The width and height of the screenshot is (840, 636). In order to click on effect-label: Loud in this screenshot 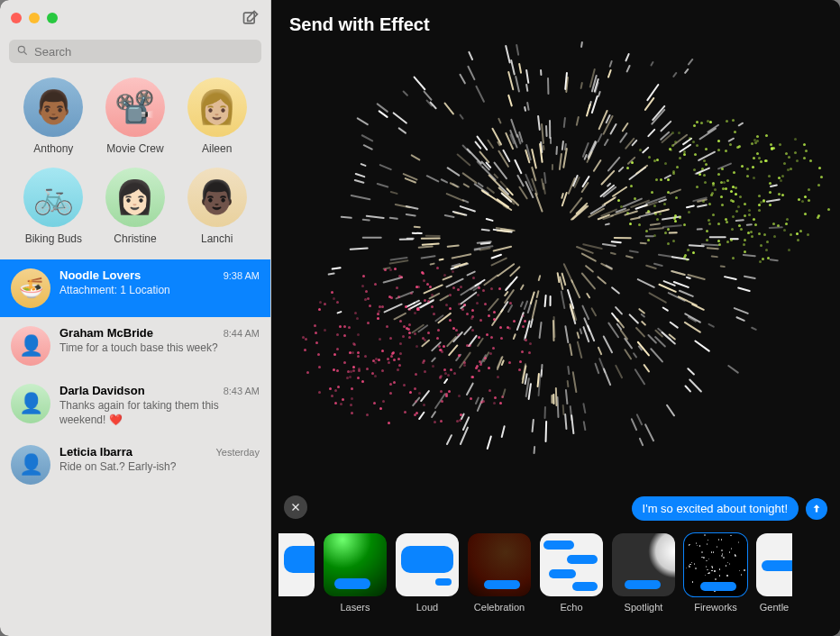, I will do `click(427, 607)`.